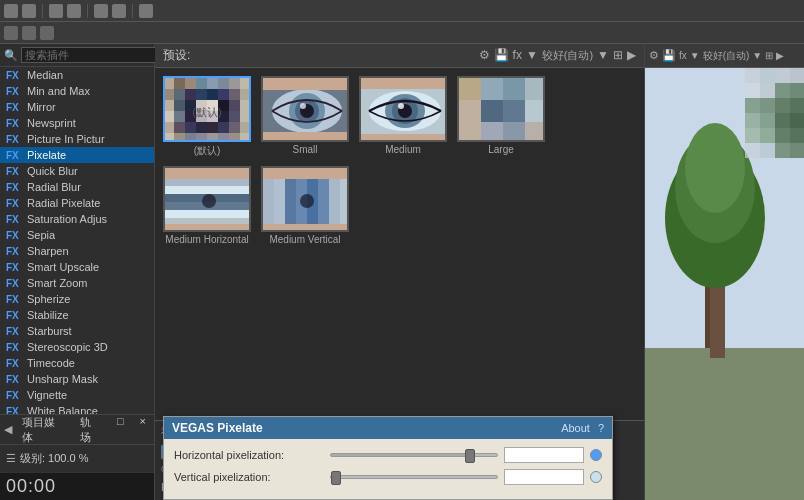 The image size is (804, 500). I want to click on vertical-slider-thumb, so click(336, 478).